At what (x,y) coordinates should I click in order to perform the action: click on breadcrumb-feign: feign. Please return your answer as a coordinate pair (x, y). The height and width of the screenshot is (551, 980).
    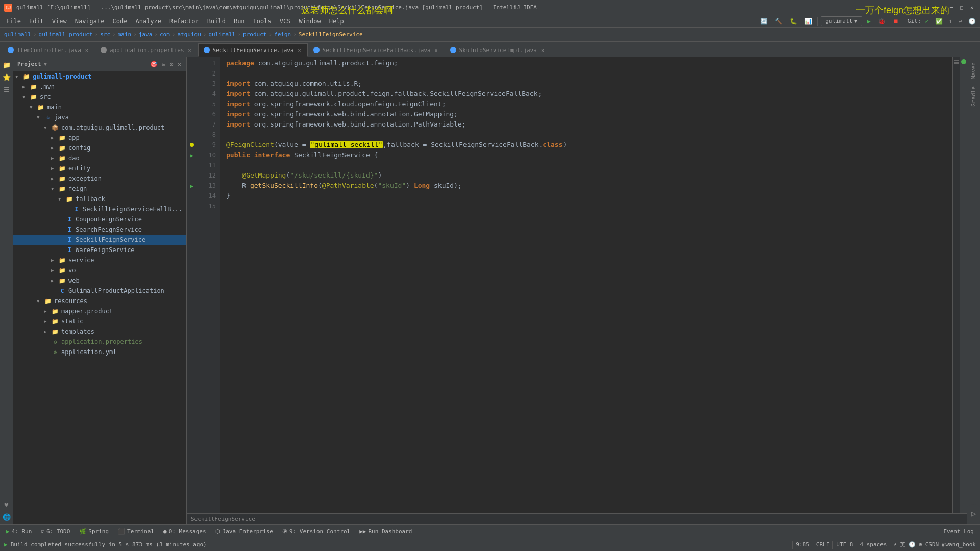
    Looking at the image, I should click on (283, 35).